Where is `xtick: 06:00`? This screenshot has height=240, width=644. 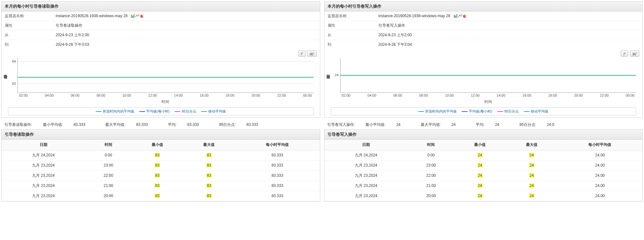
xtick: 06:00 is located at coordinates (398, 95).